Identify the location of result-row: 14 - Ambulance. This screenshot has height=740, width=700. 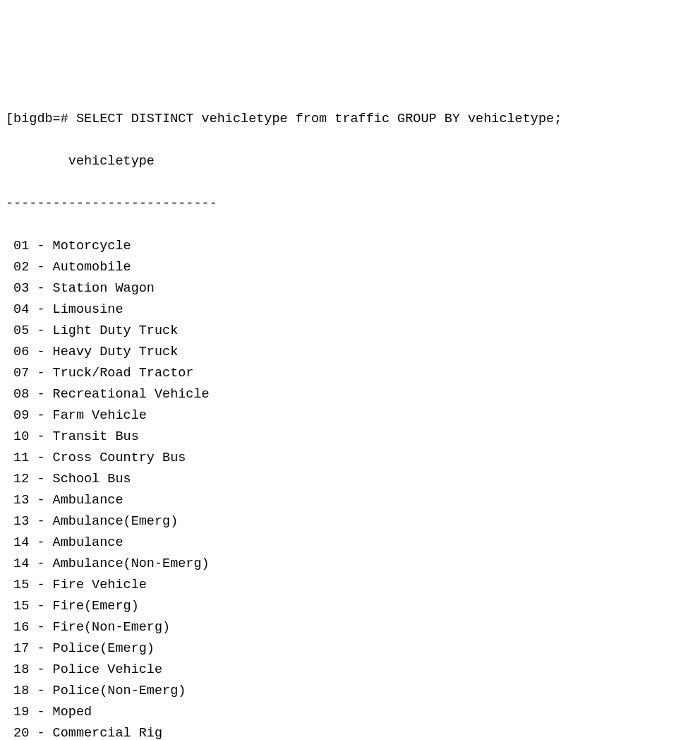
(350, 543).